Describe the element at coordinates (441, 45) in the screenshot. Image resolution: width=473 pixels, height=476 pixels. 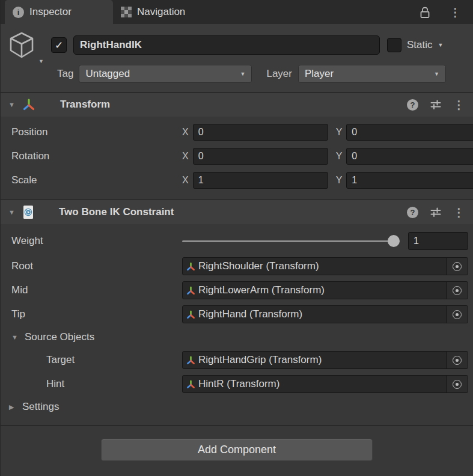
I see `static-caret-icon: ▼` at that location.